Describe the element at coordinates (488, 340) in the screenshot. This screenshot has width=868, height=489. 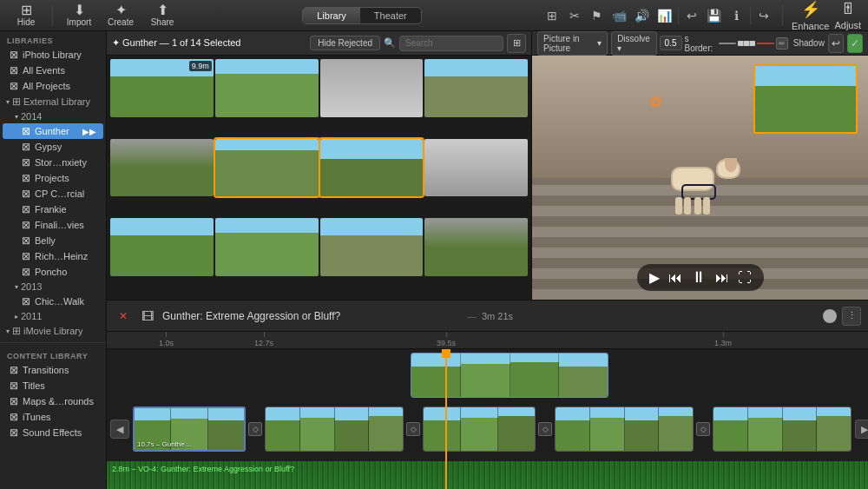
I see `timeline-ruler: 1.0s 12.7s 39.5s 1.3m` at that location.